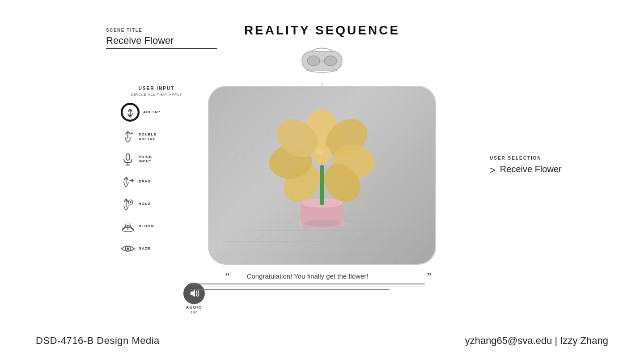  What do you see at coordinates (534, 166) in the screenshot?
I see `user-selection-panel: USER SELECTION > Receive Flower` at bounding box center [534, 166].